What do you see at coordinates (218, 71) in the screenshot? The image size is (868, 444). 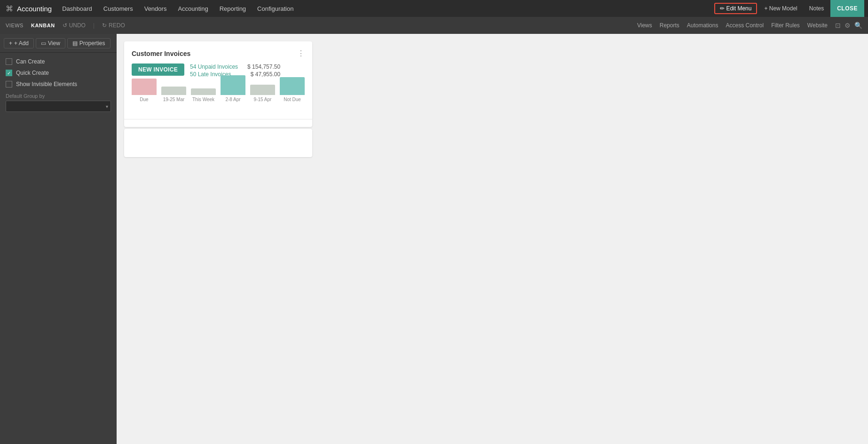 I see `card-body: NEW INVOICE 54 Unpaid Invoices $ 154,757…` at bounding box center [218, 71].